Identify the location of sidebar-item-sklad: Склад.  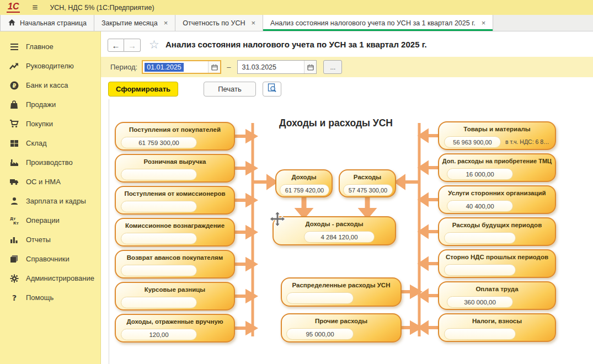
(50, 143).